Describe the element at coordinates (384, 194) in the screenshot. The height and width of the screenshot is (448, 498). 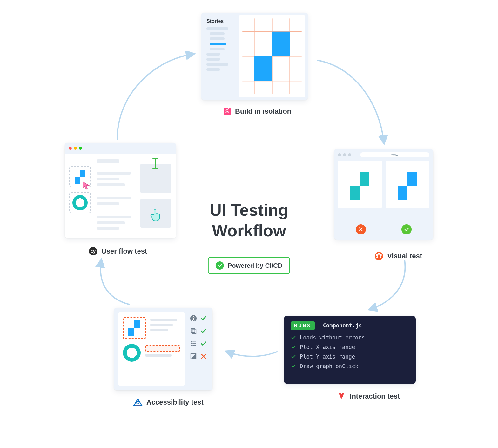
I see `visual-test-card: www` at that location.